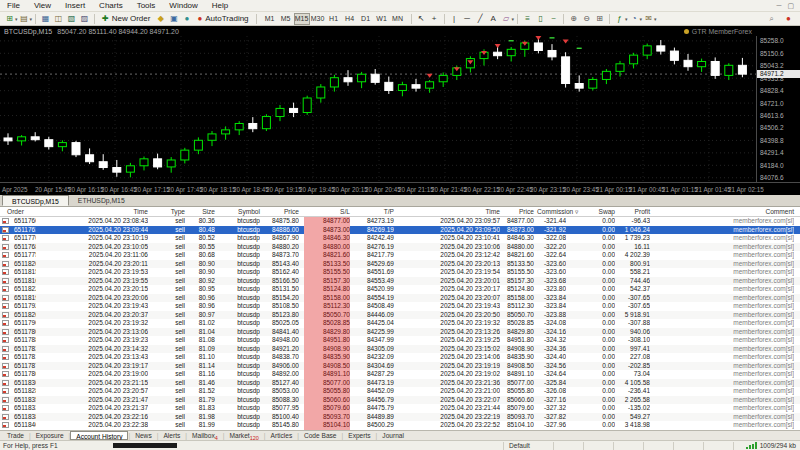  What do you see at coordinates (222, 19) in the screenshot?
I see `autotrading-button: ● AutoTrading` at bounding box center [222, 19].